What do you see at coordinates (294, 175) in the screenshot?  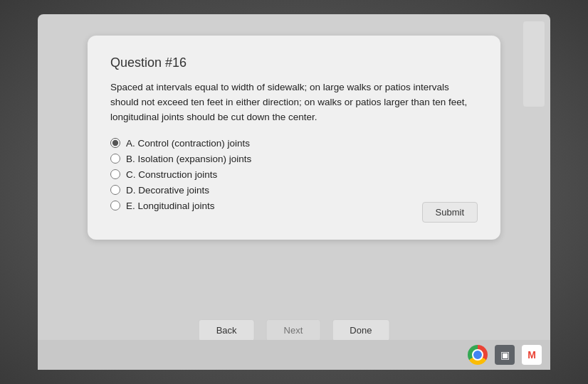 I see `options-list: A. Control (contraction) joints B. Isola…` at bounding box center [294, 175].